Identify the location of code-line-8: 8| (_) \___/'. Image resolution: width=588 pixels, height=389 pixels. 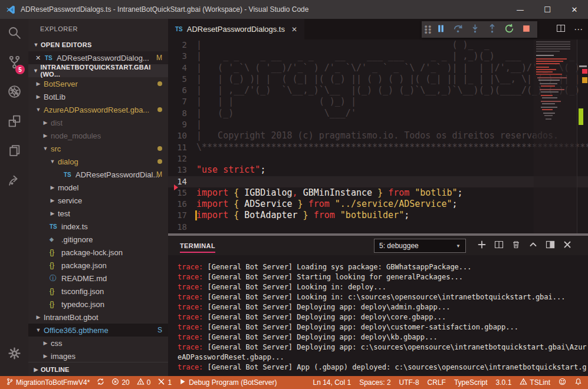
(378, 113).